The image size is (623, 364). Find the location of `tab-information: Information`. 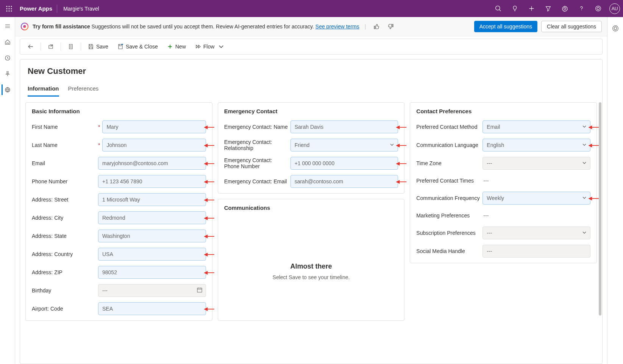

tab-information: Information is located at coordinates (43, 91).